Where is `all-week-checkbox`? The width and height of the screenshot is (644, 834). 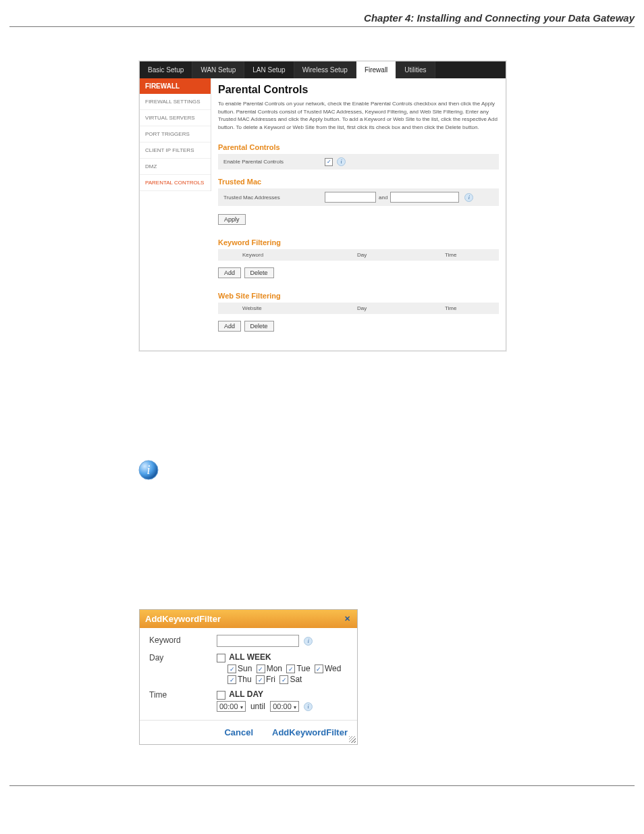
all-week-checkbox is located at coordinates (221, 658).